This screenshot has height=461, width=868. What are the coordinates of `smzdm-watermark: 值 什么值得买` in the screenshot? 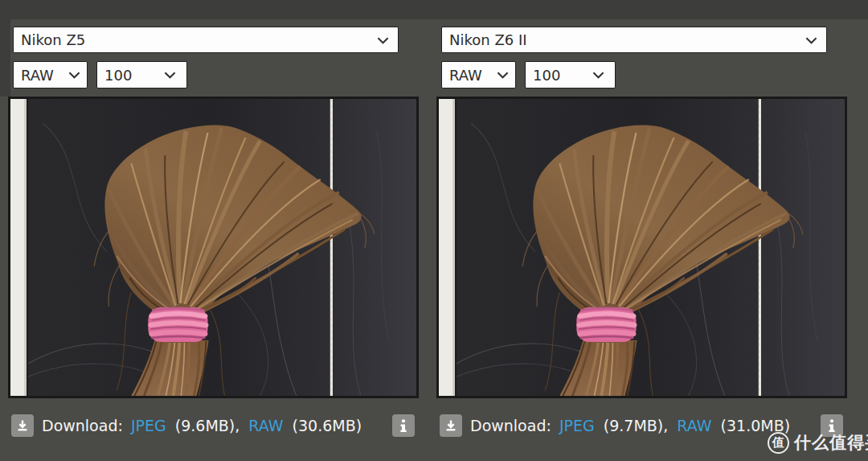 It's located at (818, 442).